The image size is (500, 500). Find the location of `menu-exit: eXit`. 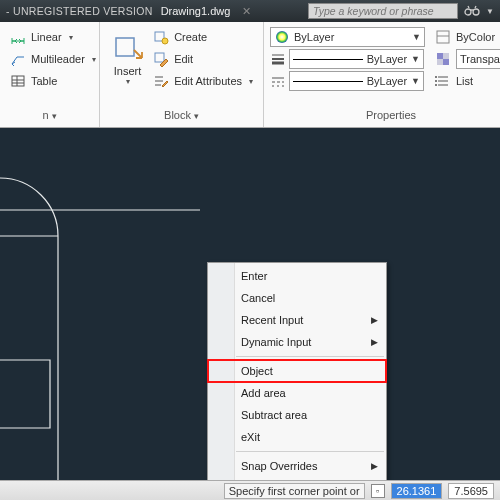

menu-exit: eXit is located at coordinates (297, 437).